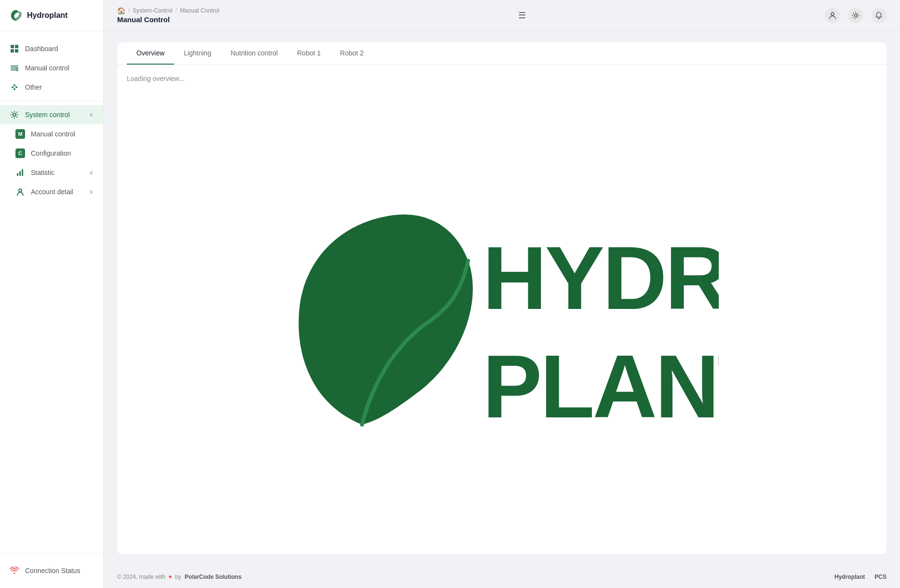  Describe the element at coordinates (52, 115) in the screenshot. I see `sidebar-item-system-control: System control ∧` at that location.